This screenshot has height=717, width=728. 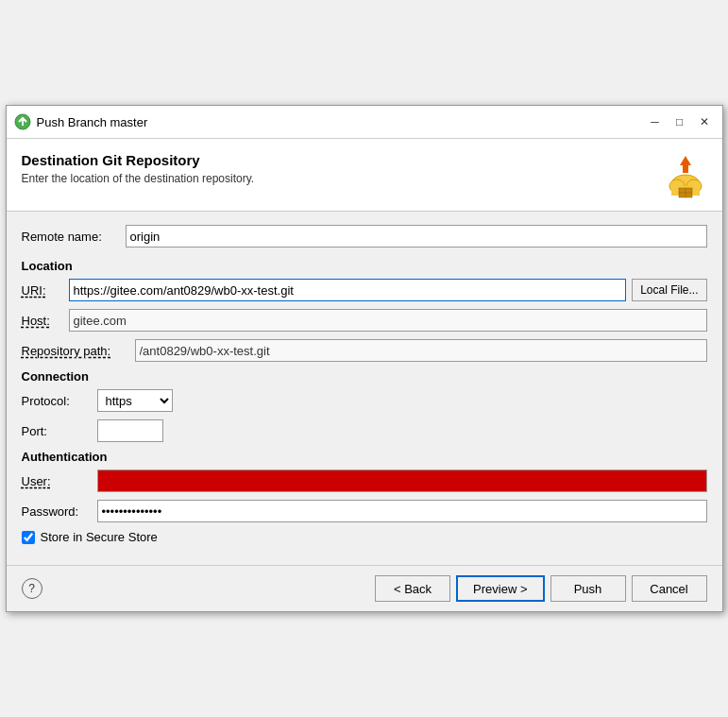 What do you see at coordinates (338, 123) in the screenshot?
I see `window-title: Push Branch master` at bounding box center [338, 123].